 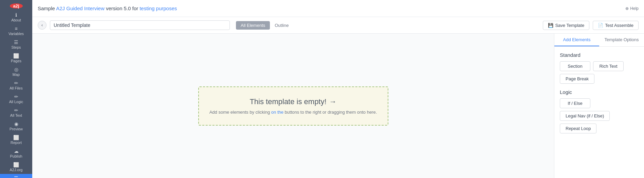 I want to click on sidebar-item-about-label: About, so click(x=16, y=20).